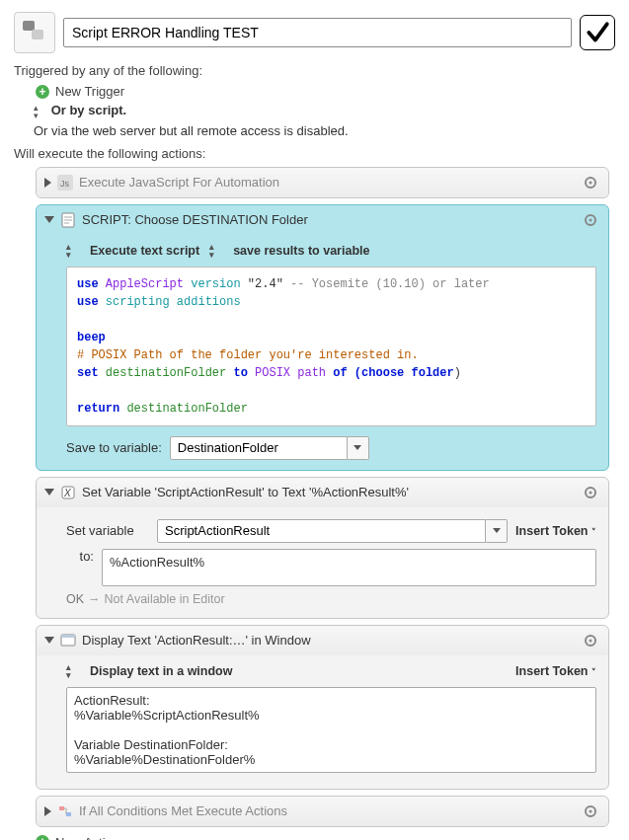  Describe the element at coordinates (80, 557) in the screenshot. I see `to-label: to:` at that location.